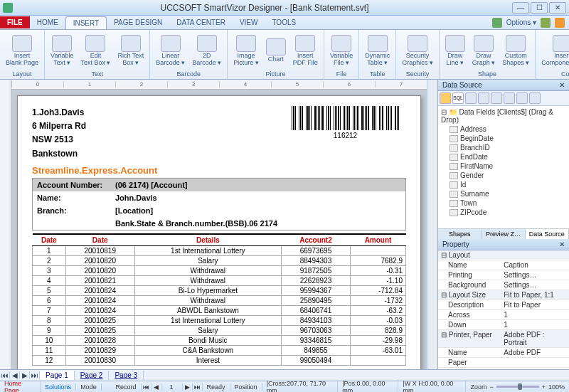 This screenshot has height=392, width=569. Describe the element at coordinates (553, 51) in the screenshot. I see `insert-components-button: InsertComponents ▾` at that location.